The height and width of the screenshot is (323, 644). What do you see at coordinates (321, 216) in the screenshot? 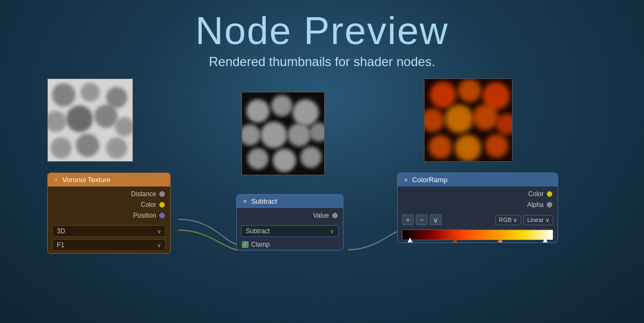
I see `subtract-value-label: Value` at bounding box center [321, 216].